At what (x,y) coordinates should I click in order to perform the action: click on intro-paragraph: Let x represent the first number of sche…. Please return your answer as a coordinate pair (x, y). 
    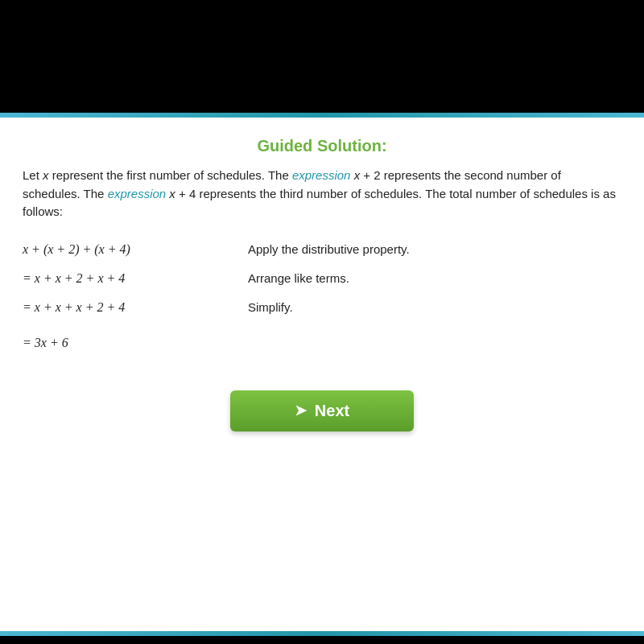
    Looking at the image, I should click on (322, 194).